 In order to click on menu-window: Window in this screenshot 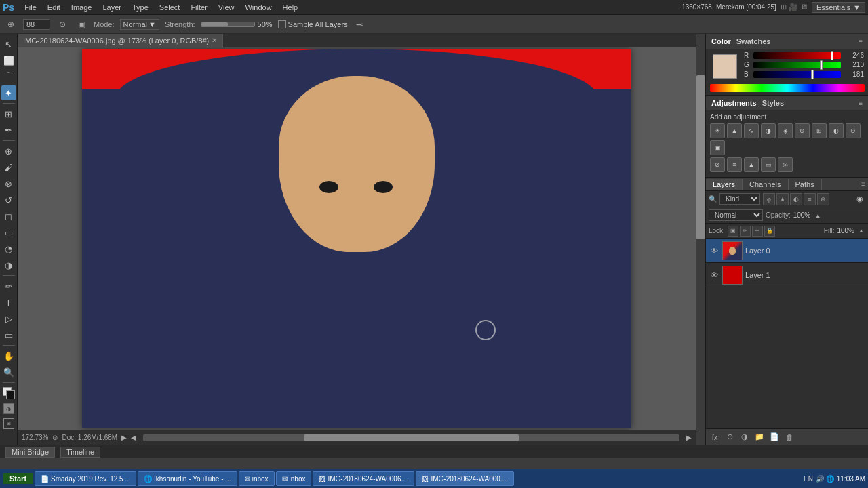, I will do `click(258, 7)`.